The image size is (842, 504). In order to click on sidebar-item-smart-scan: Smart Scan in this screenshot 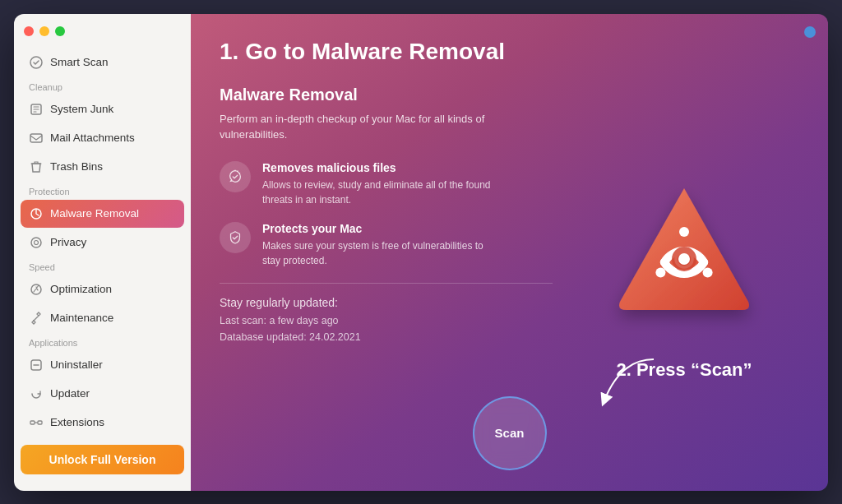, I will do `click(102, 62)`.